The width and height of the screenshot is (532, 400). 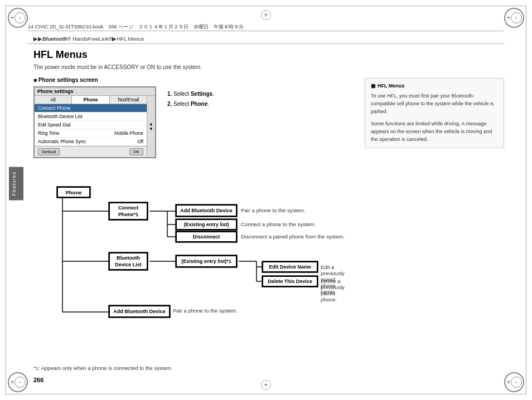 I want to click on header-file-info: 14 CIVIC 2D_SI-31TS86210.book 266 ページ ２０…, so click(x=266, y=27).